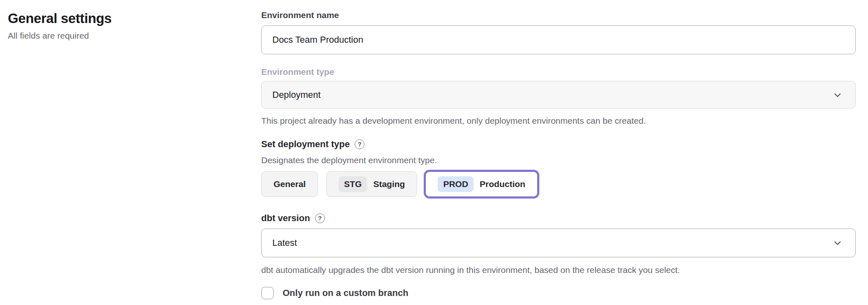 Image resolution: width=868 pixels, height=305 pixels. What do you see at coordinates (559, 121) in the screenshot?
I see `environment-type-helper: This project already has a development e…` at bounding box center [559, 121].